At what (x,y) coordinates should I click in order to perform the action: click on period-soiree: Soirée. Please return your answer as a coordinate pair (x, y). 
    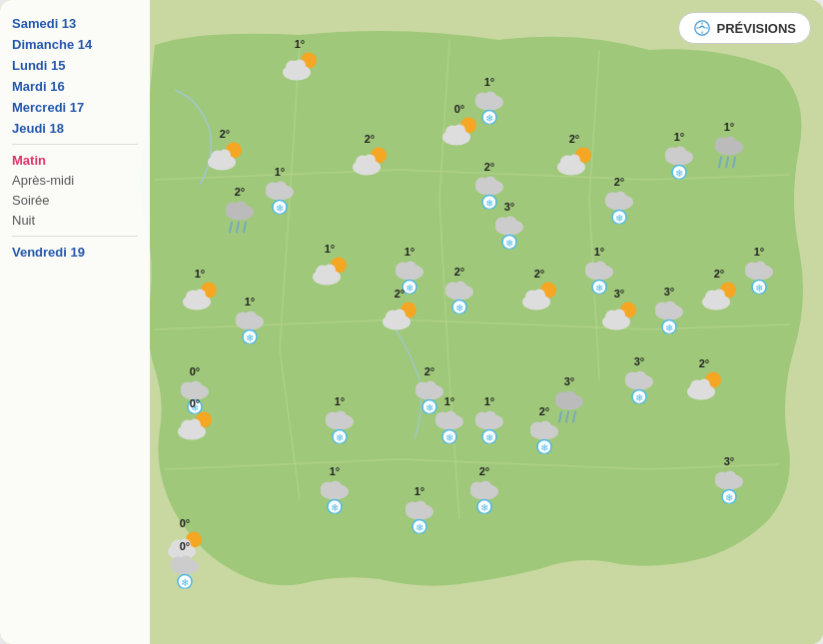
    Looking at the image, I should click on (75, 200).